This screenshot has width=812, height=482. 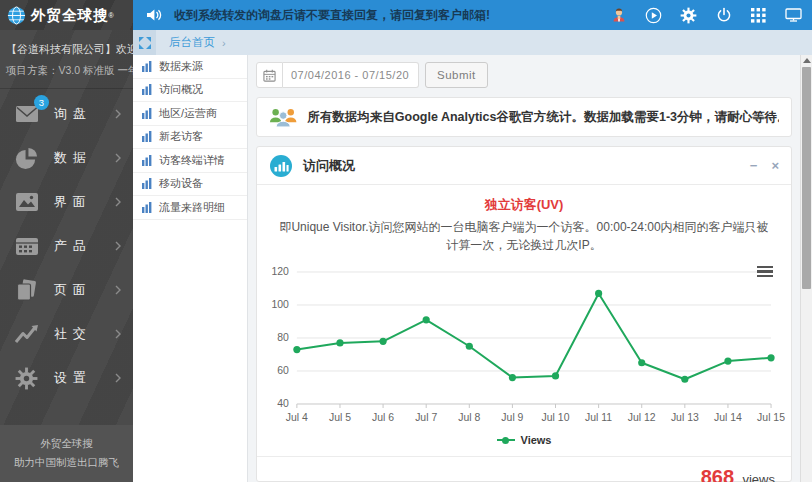 What do you see at coordinates (794, 15) in the screenshot?
I see `monitor-icon` at bounding box center [794, 15].